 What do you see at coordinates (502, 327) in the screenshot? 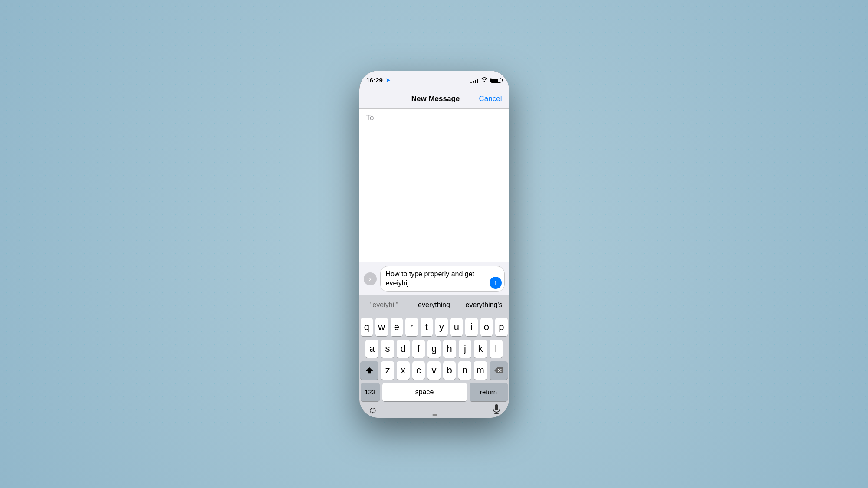
I see `key-p: p` at bounding box center [502, 327].